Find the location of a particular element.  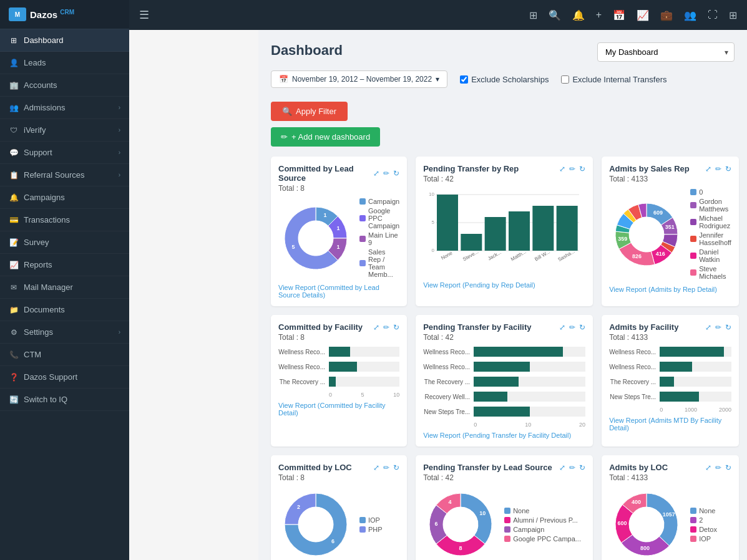

plus-icon: + is located at coordinates (599, 15).